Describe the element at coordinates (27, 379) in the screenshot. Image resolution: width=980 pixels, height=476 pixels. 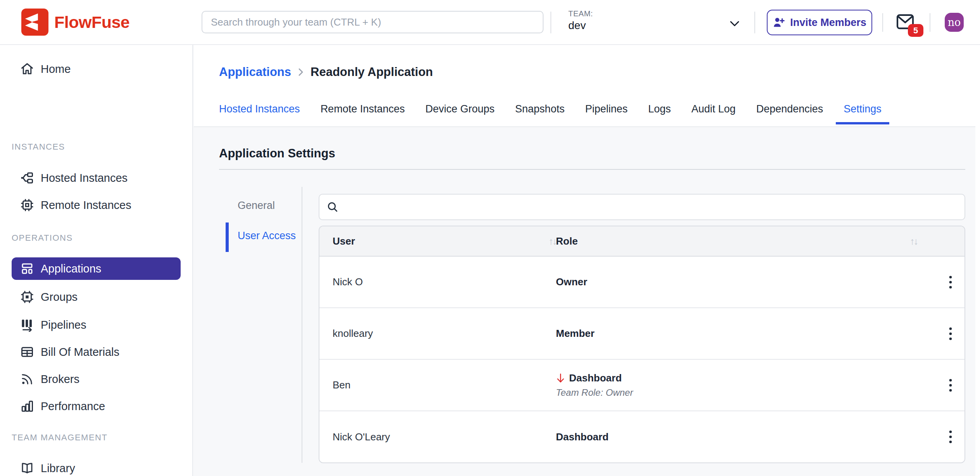
I see `rss-icon` at that location.